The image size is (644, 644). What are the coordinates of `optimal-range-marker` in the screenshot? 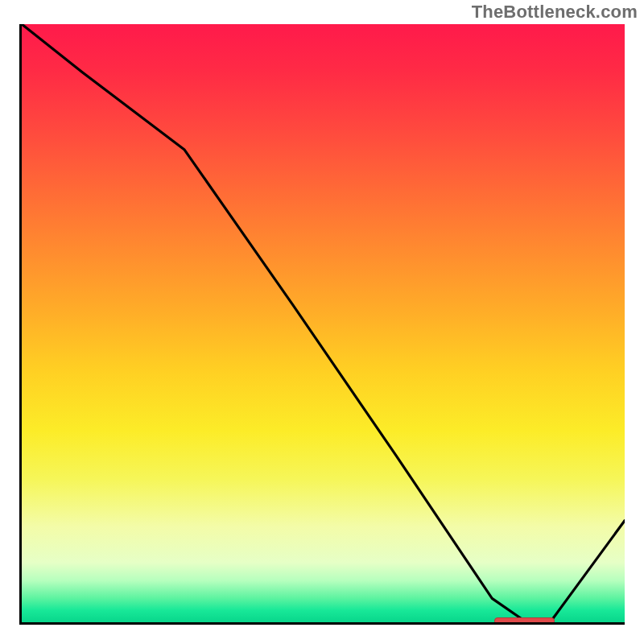 It's located at (525, 621).